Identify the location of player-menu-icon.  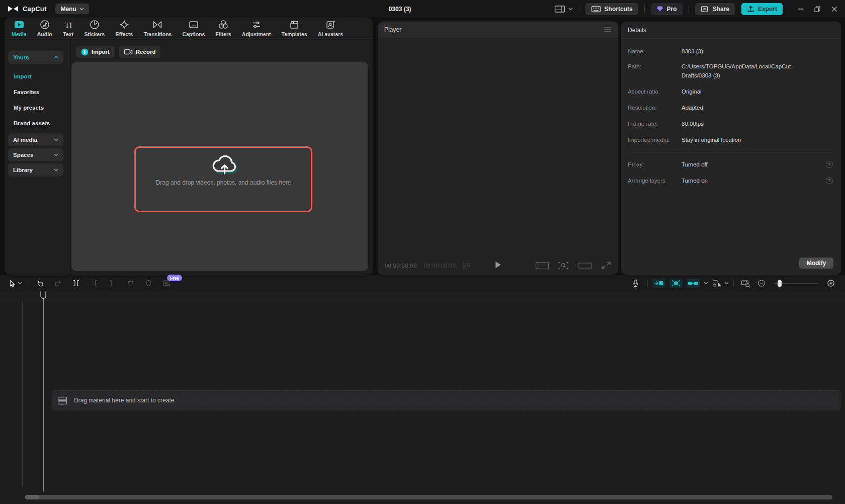
(608, 30).